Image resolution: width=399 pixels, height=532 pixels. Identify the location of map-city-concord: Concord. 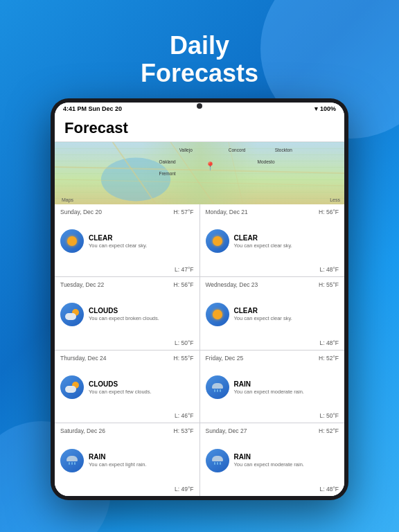
(237, 150).